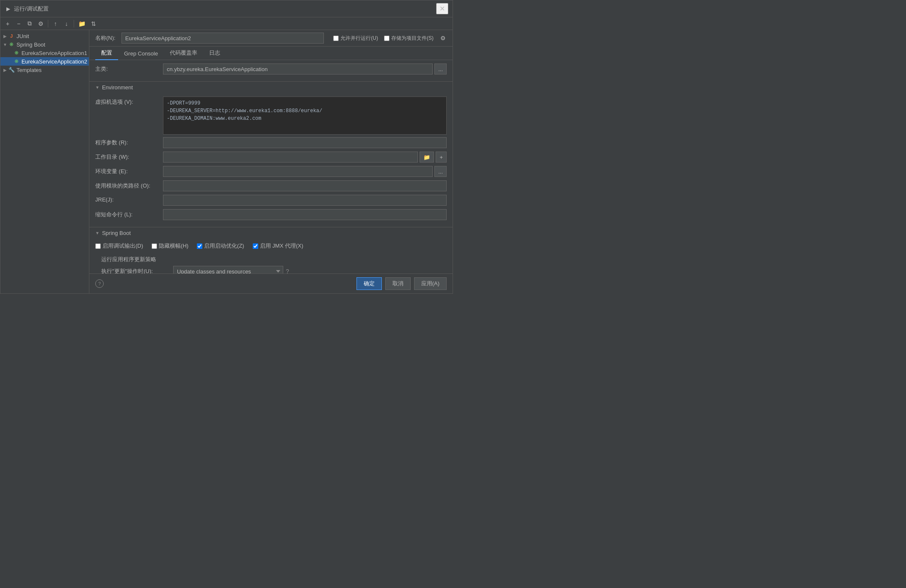  What do you see at coordinates (226, 9) in the screenshot?
I see `title-bar: ▶ 运行/调试配置 ✕` at bounding box center [226, 9].